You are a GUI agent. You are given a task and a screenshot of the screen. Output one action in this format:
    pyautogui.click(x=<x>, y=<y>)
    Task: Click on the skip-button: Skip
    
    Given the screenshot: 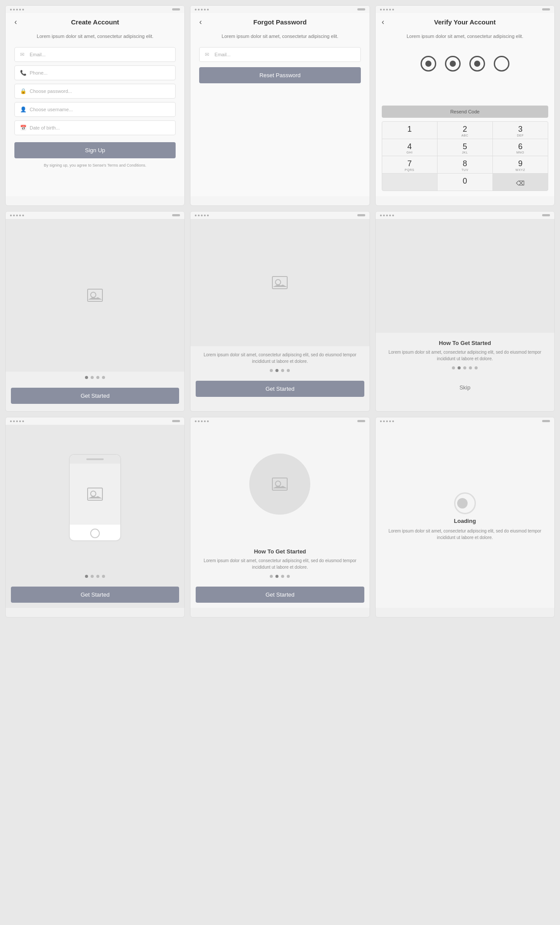 What is the action you would take?
    pyautogui.click(x=465, y=387)
    